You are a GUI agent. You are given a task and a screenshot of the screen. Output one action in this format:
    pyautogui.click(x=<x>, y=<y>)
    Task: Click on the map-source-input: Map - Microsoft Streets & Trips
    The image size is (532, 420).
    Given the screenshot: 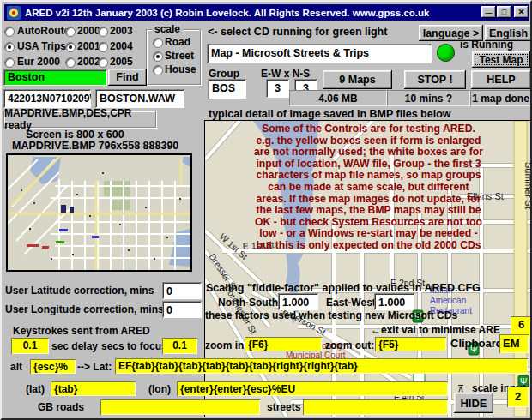 What is the action you would take?
    pyautogui.click(x=319, y=53)
    